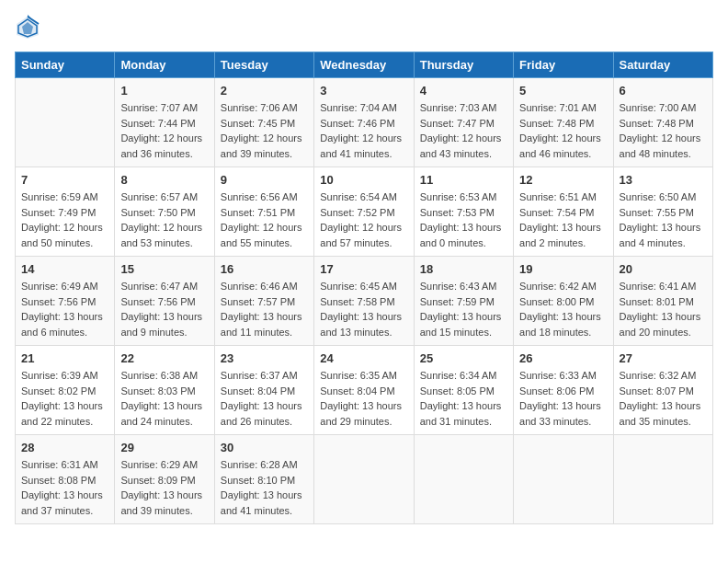 The image size is (728, 563). Describe the element at coordinates (563, 243) in the screenshot. I see `cell-line: and 2 minutes.` at that location.